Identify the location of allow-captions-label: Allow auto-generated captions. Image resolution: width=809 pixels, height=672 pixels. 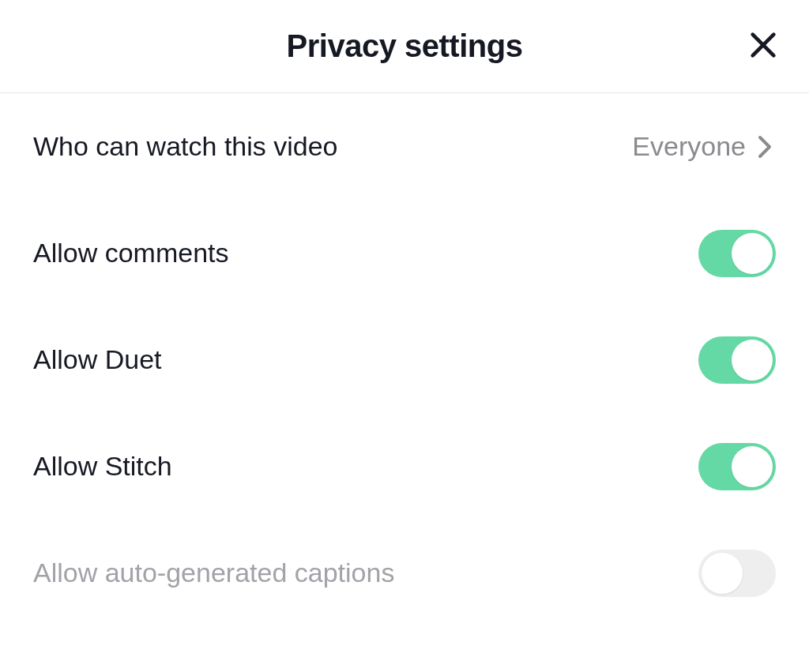
(213, 573).